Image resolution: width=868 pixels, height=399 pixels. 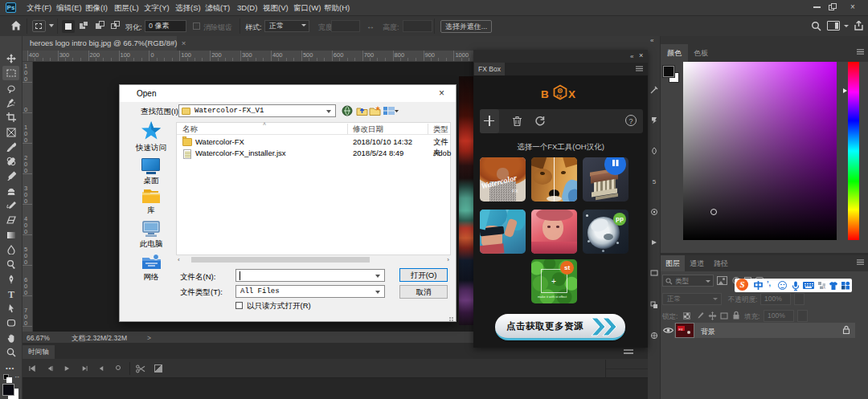 What do you see at coordinates (11, 294) in the screenshot?
I see `svg-text: T` at bounding box center [11, 294].